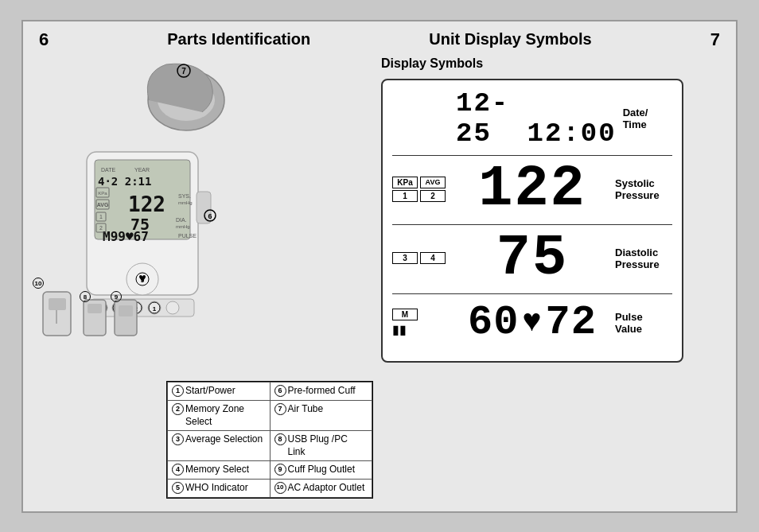 The height and width of the screenshot is (532, 759). What do you see at coordinates (640, 189) in the screenshot?
I see `systolic-label: SystolicPressure` at bounding box center [640, 189].